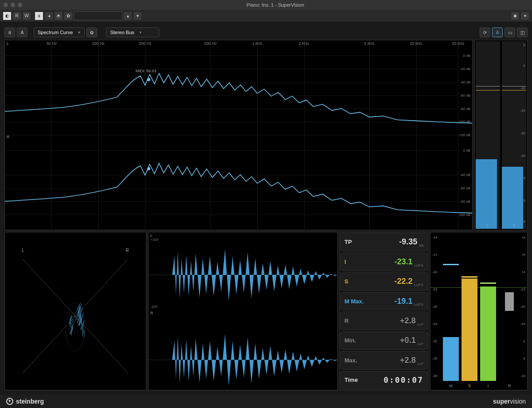 The height and width of the screenshot is (408, 532). I want to click on loudness-bar-r, so click(509, 302).